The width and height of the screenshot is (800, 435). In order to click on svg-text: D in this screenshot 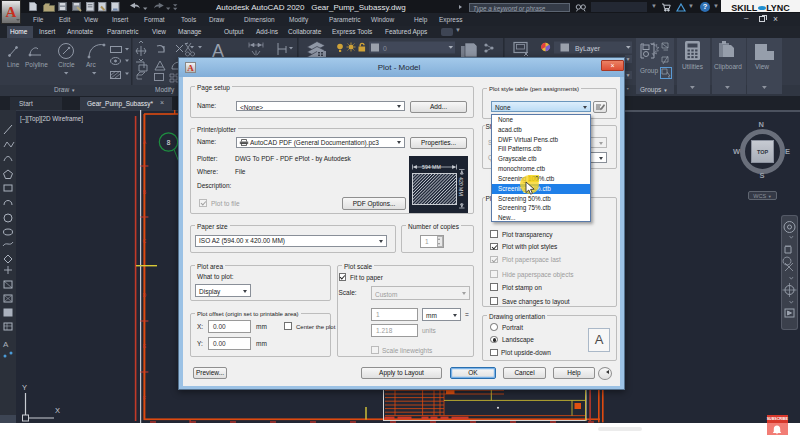, I will do `click(145, 295)`.